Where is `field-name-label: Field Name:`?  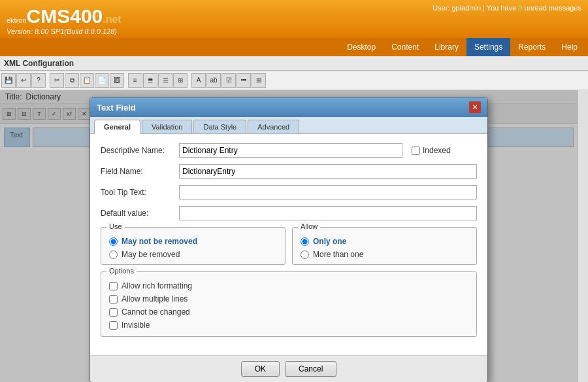
field-name-label: Field Name: is located at coordinates (140, 171).